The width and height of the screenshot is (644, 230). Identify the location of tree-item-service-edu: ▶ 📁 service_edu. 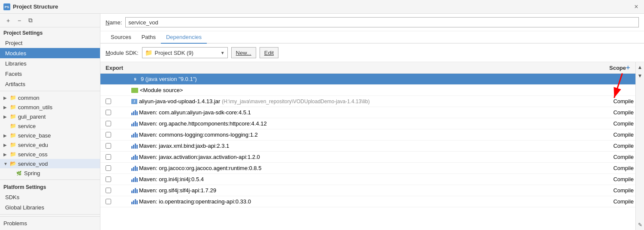
(50, 145).